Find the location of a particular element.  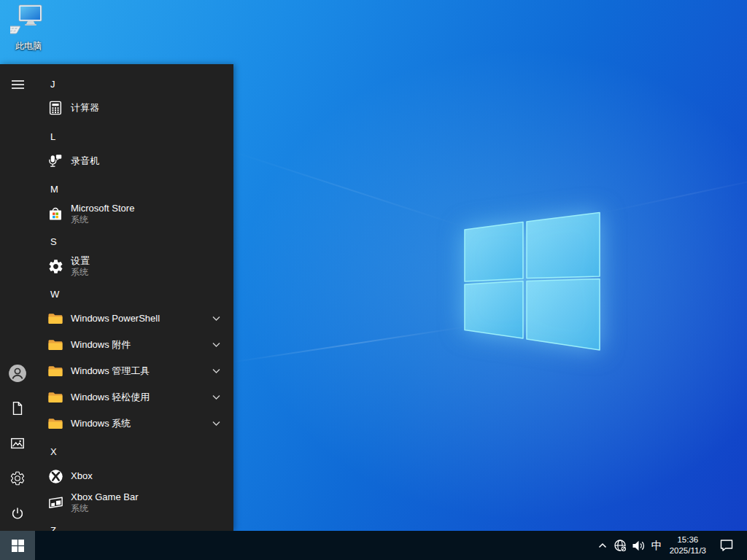

start-app-calculator: 计算器 is located at coordinates (134, 108).